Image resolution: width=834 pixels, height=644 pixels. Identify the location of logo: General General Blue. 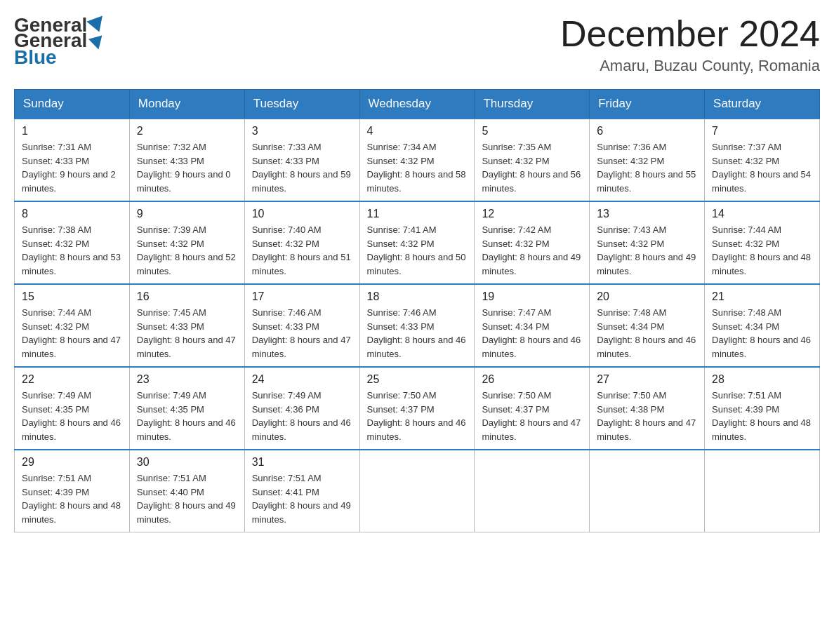
(60, 41).